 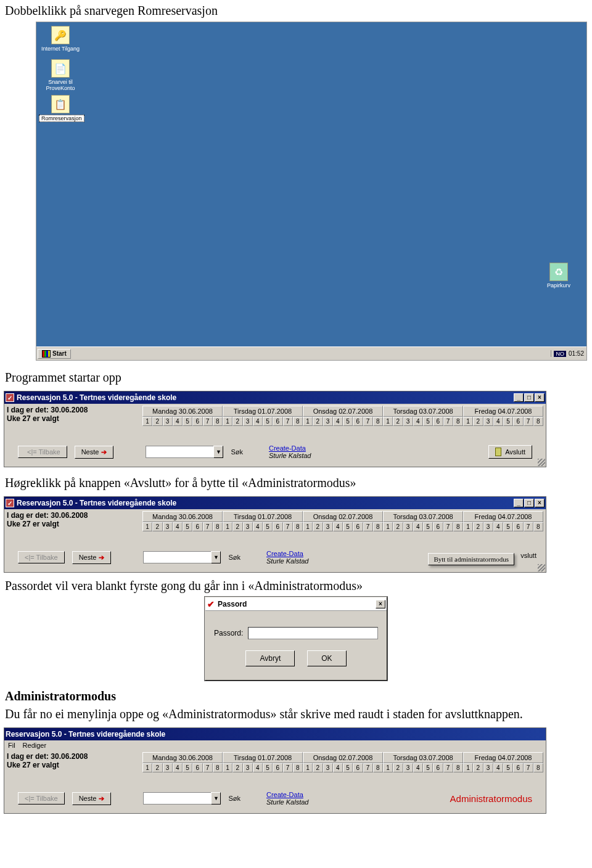 What do you see at coordinates (471, 559) in the screenshot?
I see `context-menu: Bytt til administratormodus` at bounding box center [471, 559].